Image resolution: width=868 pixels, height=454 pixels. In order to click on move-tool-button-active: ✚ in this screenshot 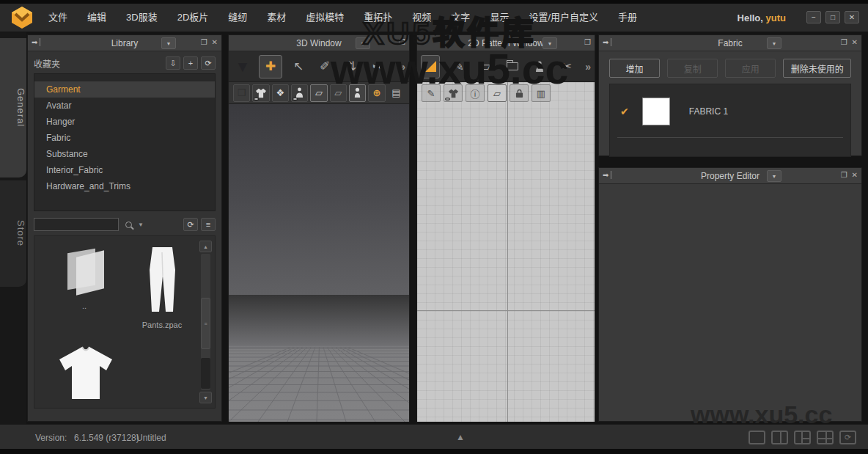, I will do `click(271, 67)`.